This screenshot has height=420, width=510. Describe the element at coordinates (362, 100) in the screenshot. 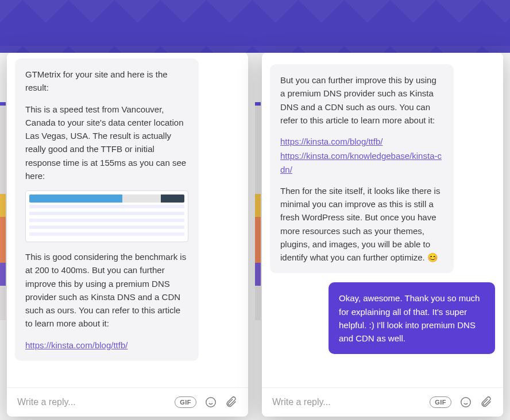

I see `agent-text: But you can further improve this by usin…` at that location.